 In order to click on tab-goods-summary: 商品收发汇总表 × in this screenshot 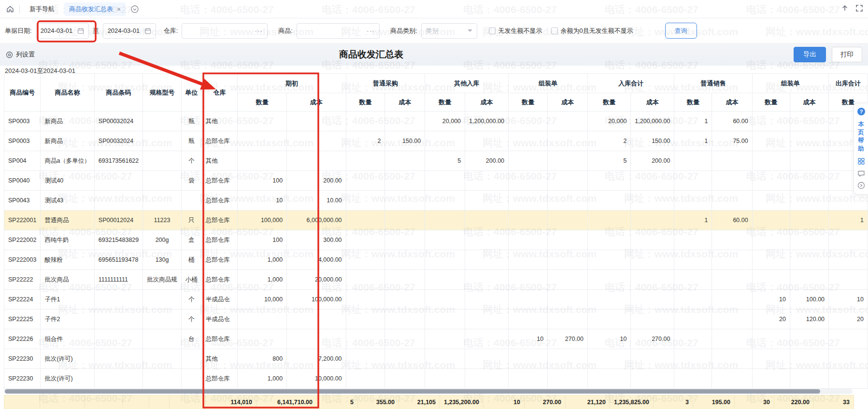, I will do `click(95, 9)`.